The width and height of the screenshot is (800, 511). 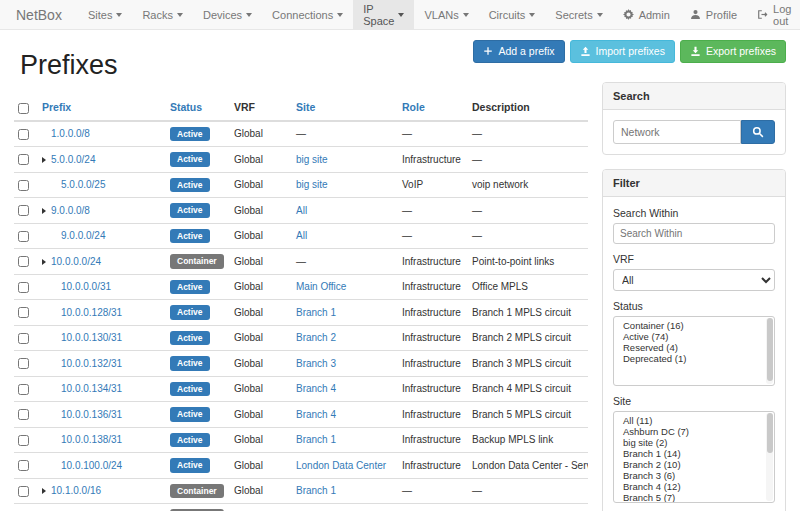 What do you see at coordinates (677, 132) in the screenshot?
I see `search-input` at bounding box center [677, 132].